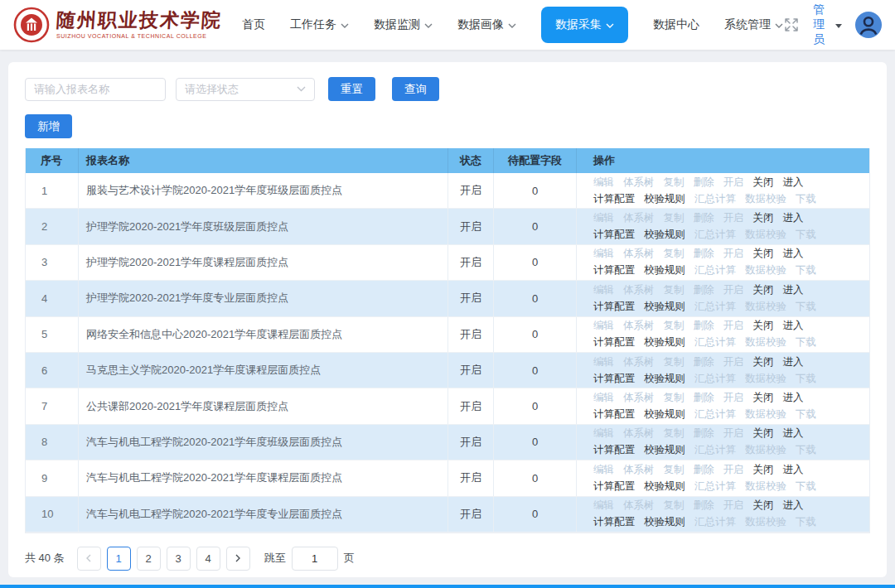  What do you see at coordinates (754, 25) in the screenshot?
I see `nav-system-admin: 系统管理` at bounding box center [754, 25].